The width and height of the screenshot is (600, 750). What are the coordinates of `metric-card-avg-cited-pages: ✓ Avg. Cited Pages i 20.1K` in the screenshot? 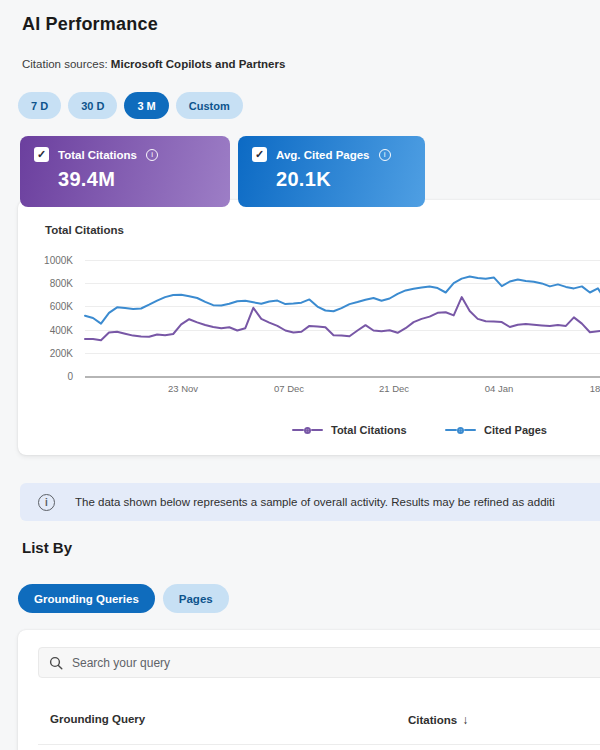 It's located at (332, 172).